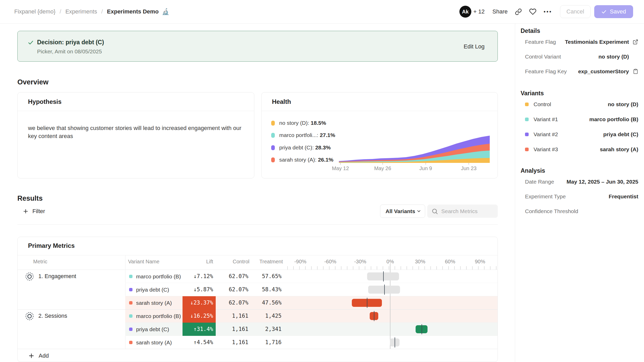 The image size is (644, 362). I want to click on cancel-button: Cancel, so click(575, 12).